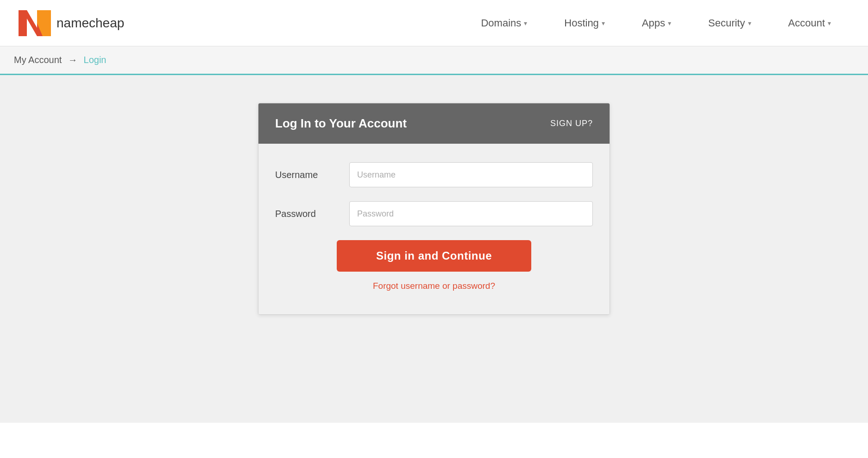 The height and width of the screenshot is (458, 868). What do you see at coordinates (807, 23) in the screenshot?
I see `nav-account-label: Account` at bounding box center [807, 23].